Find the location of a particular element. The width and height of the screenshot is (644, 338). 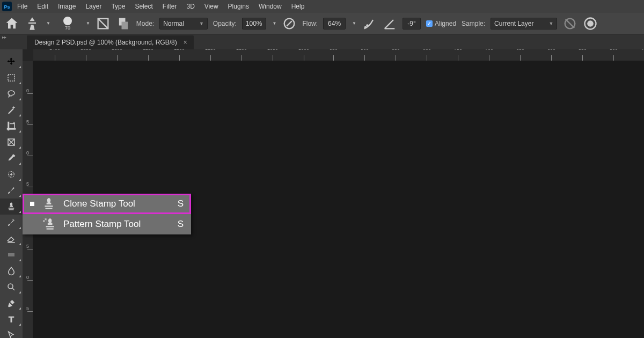

menu-image: Image is located at coordinates (67, 6).